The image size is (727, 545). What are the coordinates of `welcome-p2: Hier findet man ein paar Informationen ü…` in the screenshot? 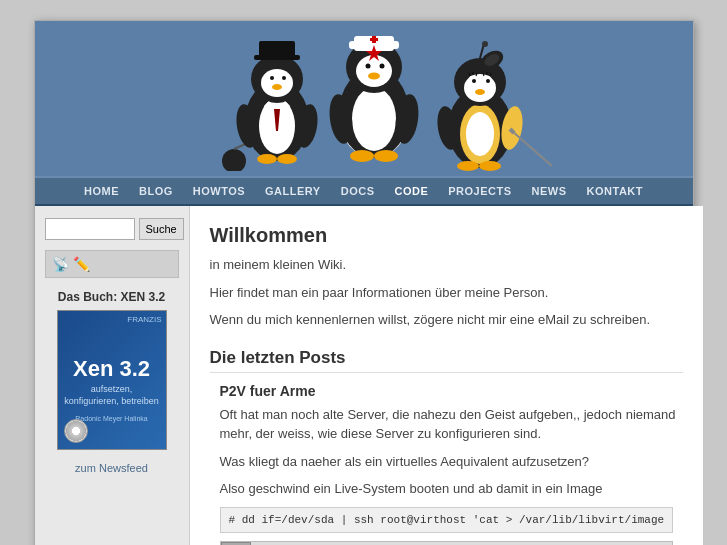 It's located at (447, 293).